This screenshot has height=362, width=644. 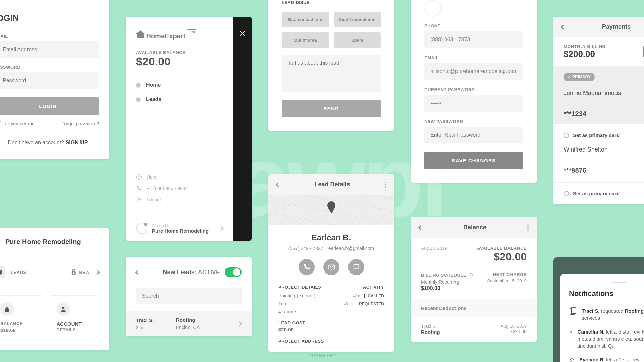 I want to click on lead-issue-title: LEAD ISSUE, so click(x=331, y=3).